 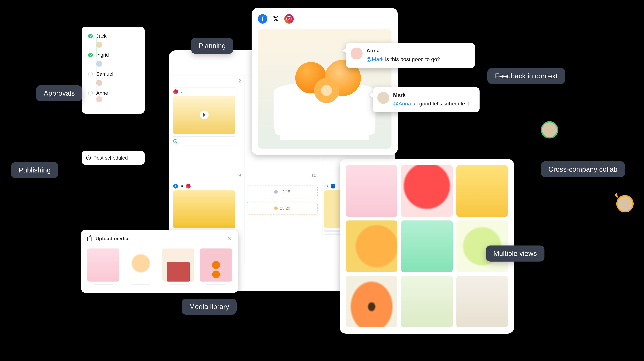 What do you see at coordinates (105, 74) in the screenshot?
I see `approver-name: Samuel` at bounding box center [105, 74].